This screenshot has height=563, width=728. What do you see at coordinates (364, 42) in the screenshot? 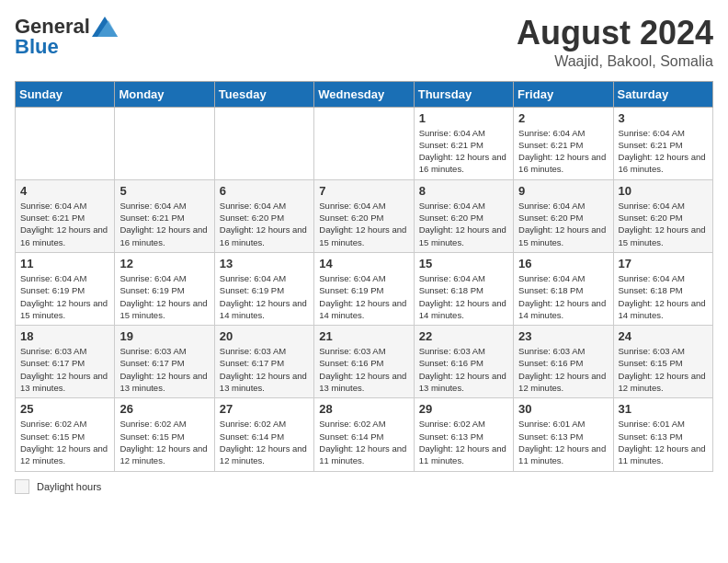
I see `page-header: General Blue August 2024 Waajid, Bakool,…` at bounding box center [364, 42].